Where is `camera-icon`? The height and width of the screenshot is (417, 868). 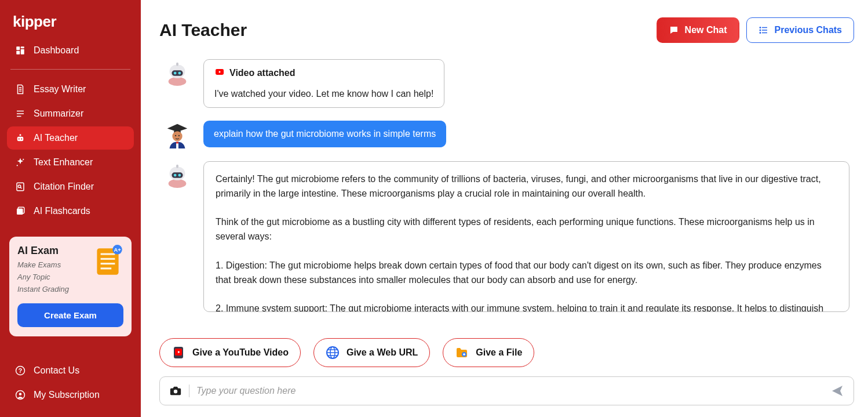 camera-icon is located at coordinates (176, 391).